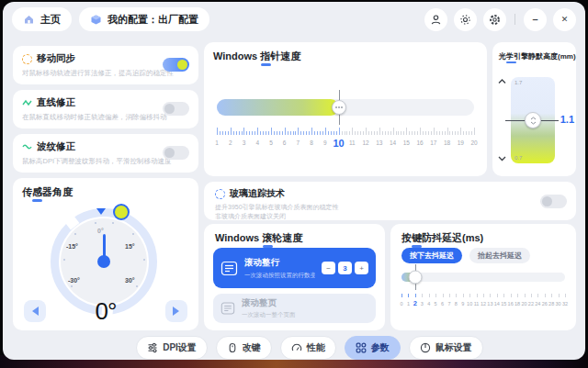  I want to click on motion-sync-title: 移动同步, so click(56, 59).